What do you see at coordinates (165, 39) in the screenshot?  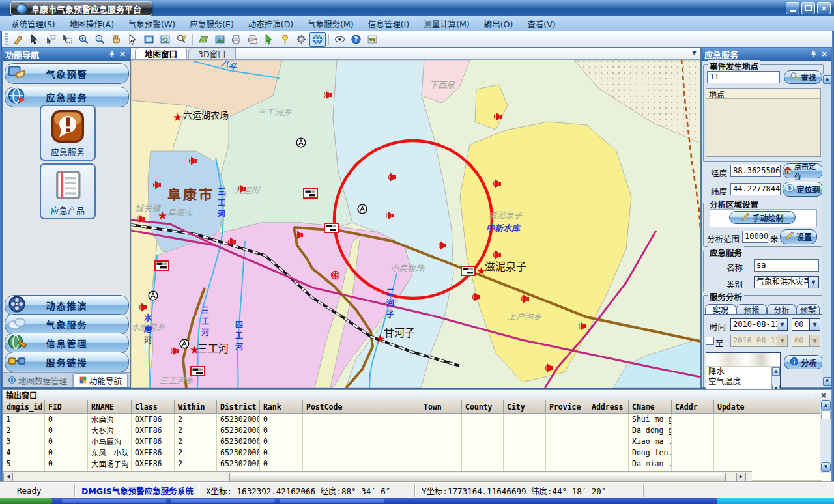 I see `refresh-icon` at bounding box center [165, 39].